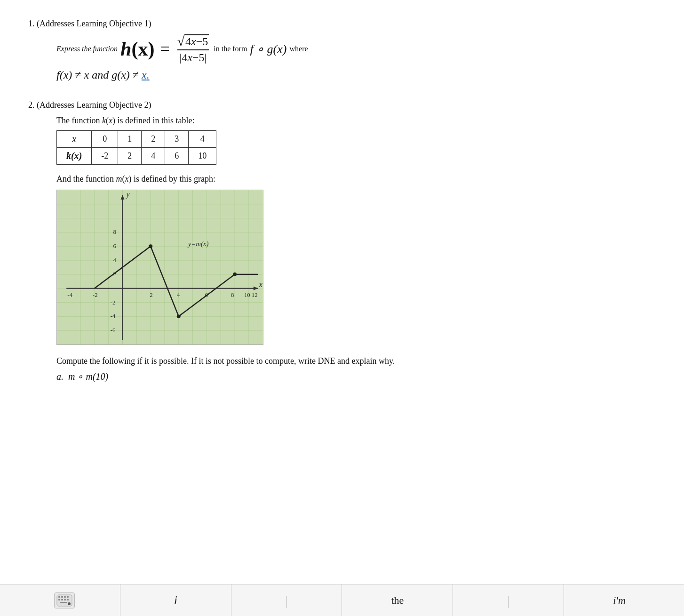  I want to click on fraction-numerator: √ 4x−5, so click(193, 42).